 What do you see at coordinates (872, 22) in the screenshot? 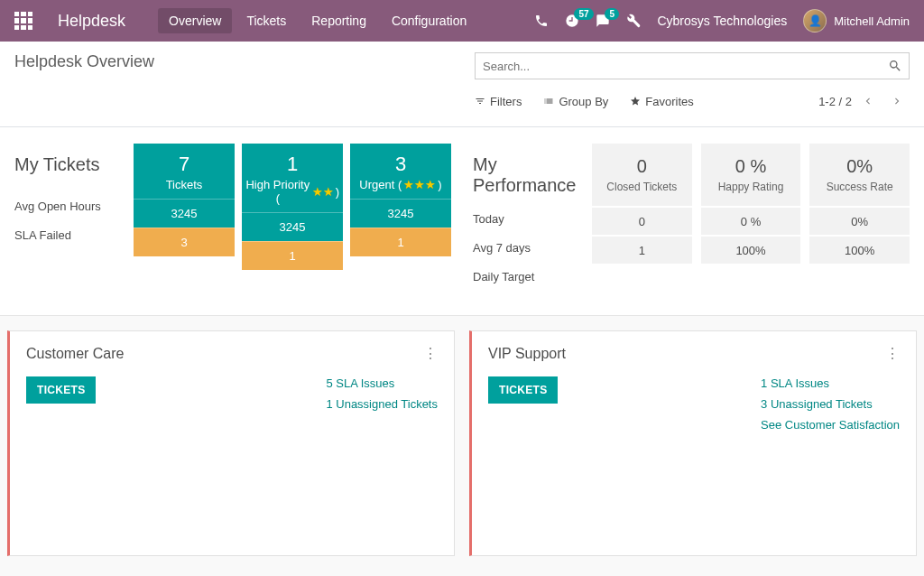
I see `user-name: Mitchell Admin` at bounding box center [872, 22].